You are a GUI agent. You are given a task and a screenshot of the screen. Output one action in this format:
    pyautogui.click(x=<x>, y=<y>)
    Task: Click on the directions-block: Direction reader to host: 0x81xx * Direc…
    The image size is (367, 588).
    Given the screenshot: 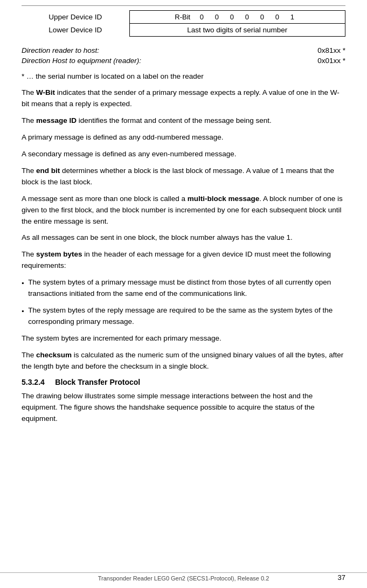 What is the action you would take?
    pyautogui.click(x=183, y=56)
    